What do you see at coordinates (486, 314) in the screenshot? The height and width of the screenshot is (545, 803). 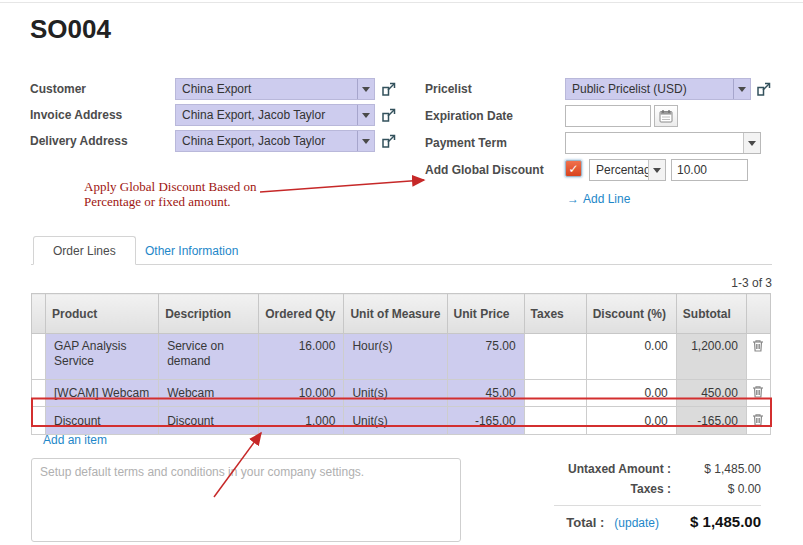 I see `header-unit-price: Unit Price` at bounding box center [486, 314].